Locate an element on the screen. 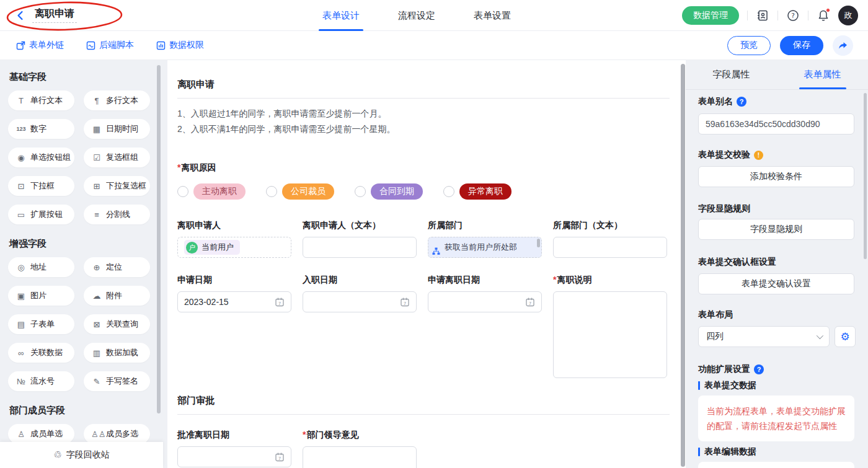  field-type-attachment: ☁附件 is located at coordinates (117, 296).